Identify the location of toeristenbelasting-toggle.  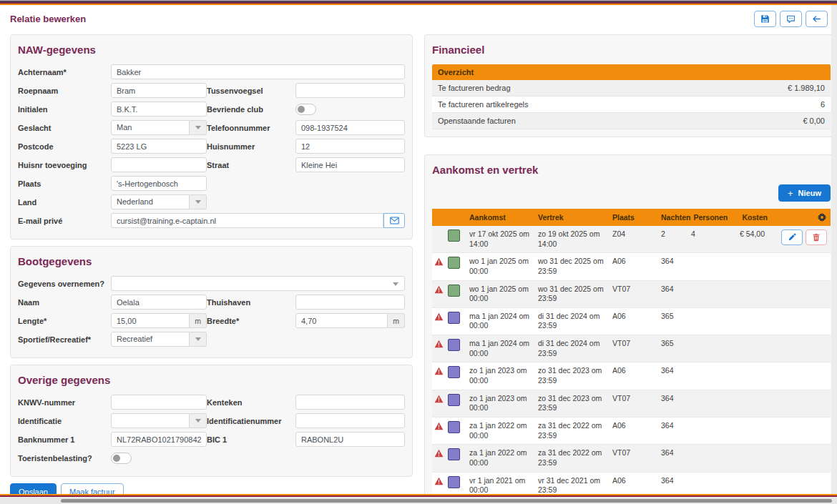
(122, 458).